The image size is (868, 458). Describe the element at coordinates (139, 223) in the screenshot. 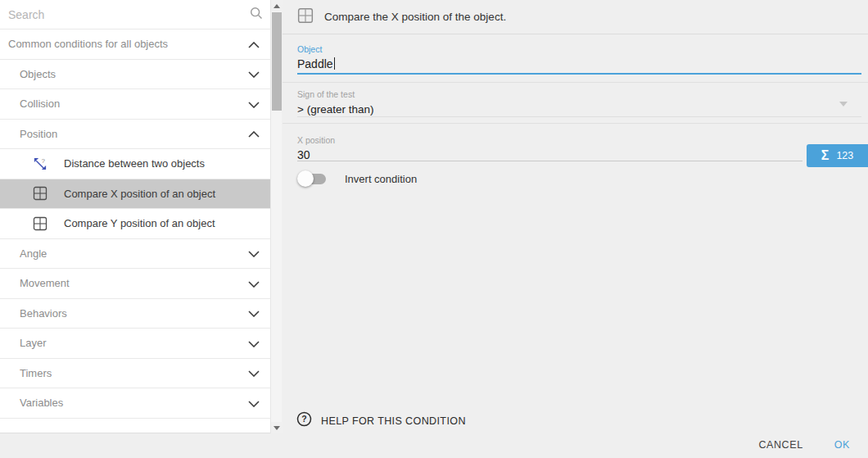

I see `sidebar-item-label: Compare Y position of an object` at that location.